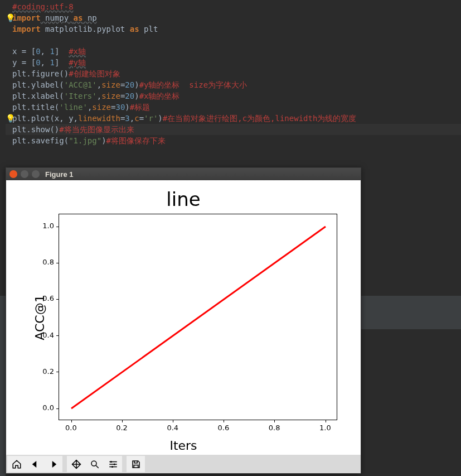  Describe the element at coordinates (120, 107) in the screenshot. I see `code-num: 30` at that location.